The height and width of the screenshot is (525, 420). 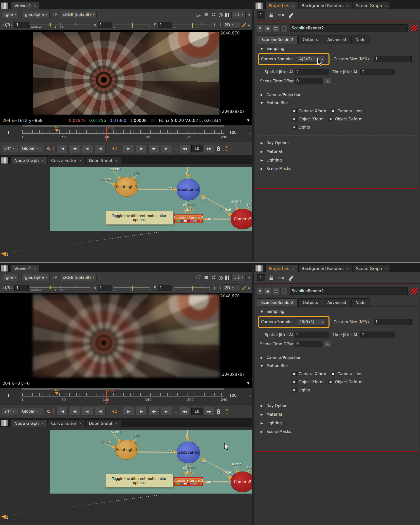 I want to click on range-start-input: 1, so click(x=8, y=395).